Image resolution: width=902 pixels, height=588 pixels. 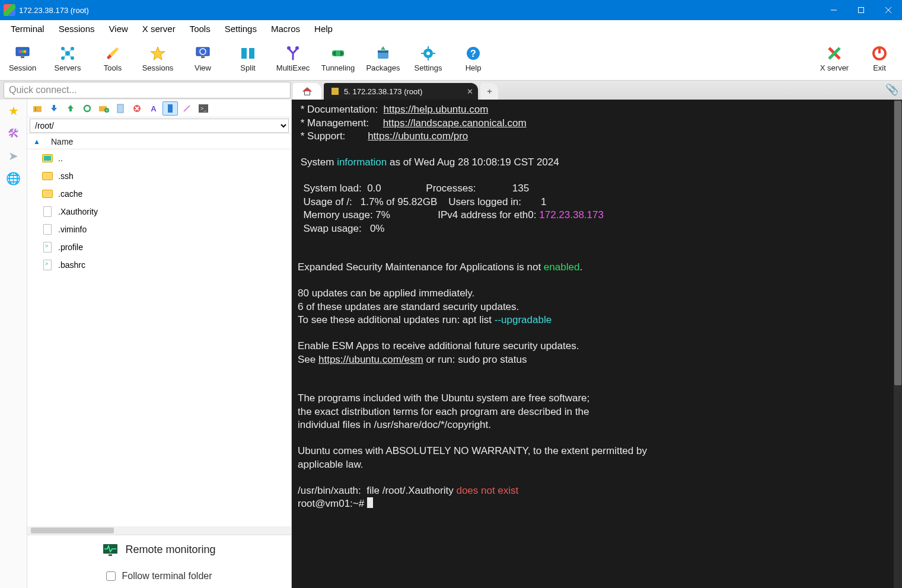 What do you see at coordinates (159, 229) in the screenshot?
I see `list-item: .viminfo` at bounding box center [159, 229].